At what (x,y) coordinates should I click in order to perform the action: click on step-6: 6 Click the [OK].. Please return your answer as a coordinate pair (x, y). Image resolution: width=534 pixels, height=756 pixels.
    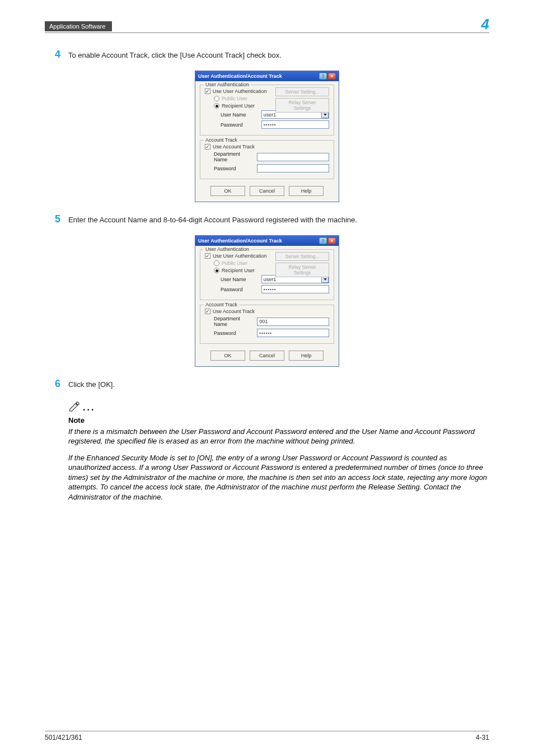
    Looking at the image, I should click on (267, 384).